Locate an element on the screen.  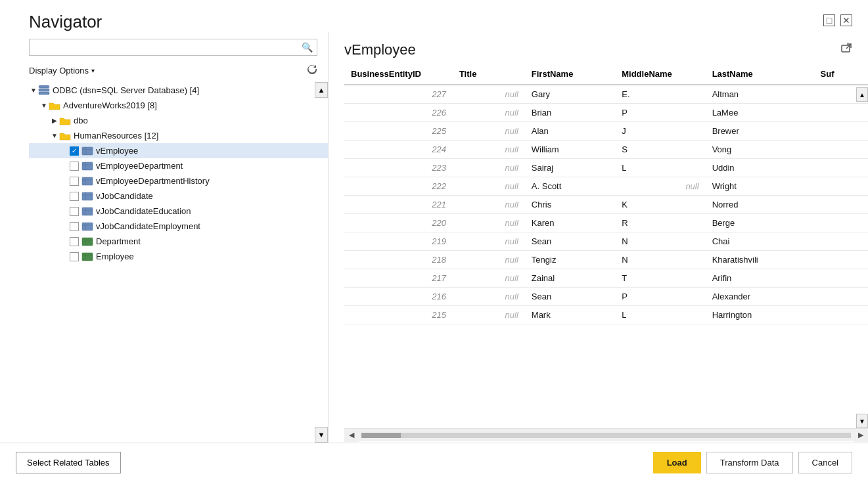
table-row: 227nullGaryE.Altman is located at coordinates (606, 95).